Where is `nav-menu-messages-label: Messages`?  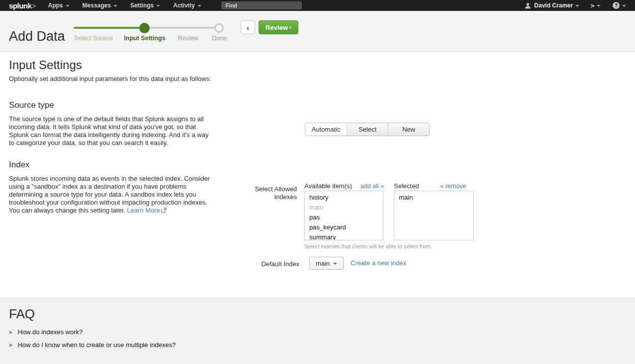
nav-menu-messages-label: Messages is located at coordinates (96, 5).